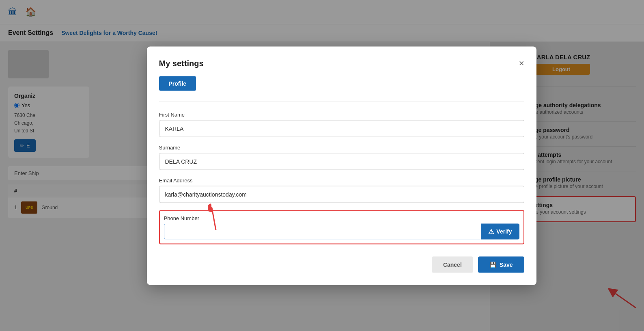 The width and height of the screenshot is (644, 331). What do you see at coordinates (493, 264) in the screenshot?
I see `save-icon: 💾` at bounding box center [493, 264].